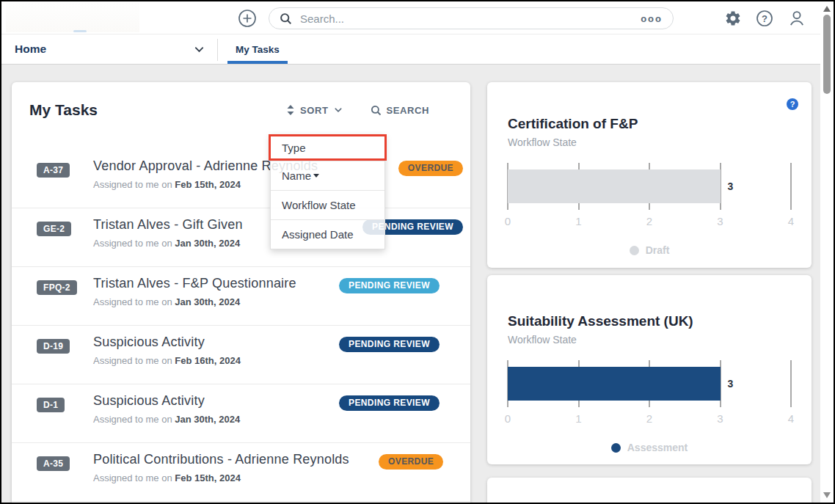 The height and width of the screenshot is (504, 835). I want to click on task-row: FPQ-2 Tristan Alves - F&P Questionnaire …, so click(241, 296).